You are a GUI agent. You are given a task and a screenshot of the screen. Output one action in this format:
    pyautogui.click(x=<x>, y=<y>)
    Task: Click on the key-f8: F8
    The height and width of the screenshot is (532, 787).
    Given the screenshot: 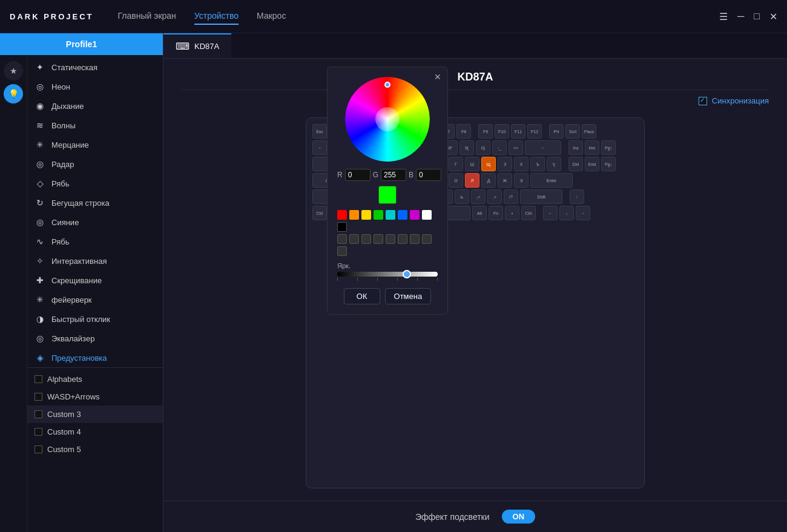 What is the action you would take?
    pyautogui.click(x=464, y=131)
    